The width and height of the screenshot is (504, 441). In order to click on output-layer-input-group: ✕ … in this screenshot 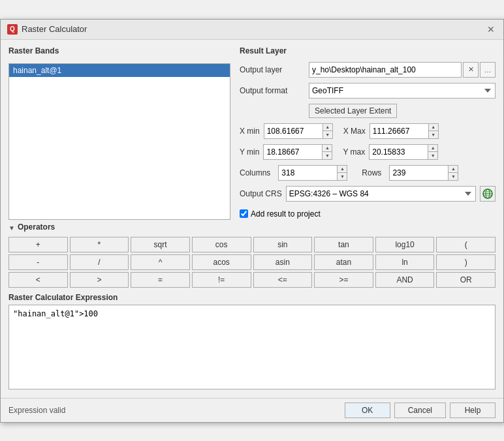, I will do `click(402, 70)`.